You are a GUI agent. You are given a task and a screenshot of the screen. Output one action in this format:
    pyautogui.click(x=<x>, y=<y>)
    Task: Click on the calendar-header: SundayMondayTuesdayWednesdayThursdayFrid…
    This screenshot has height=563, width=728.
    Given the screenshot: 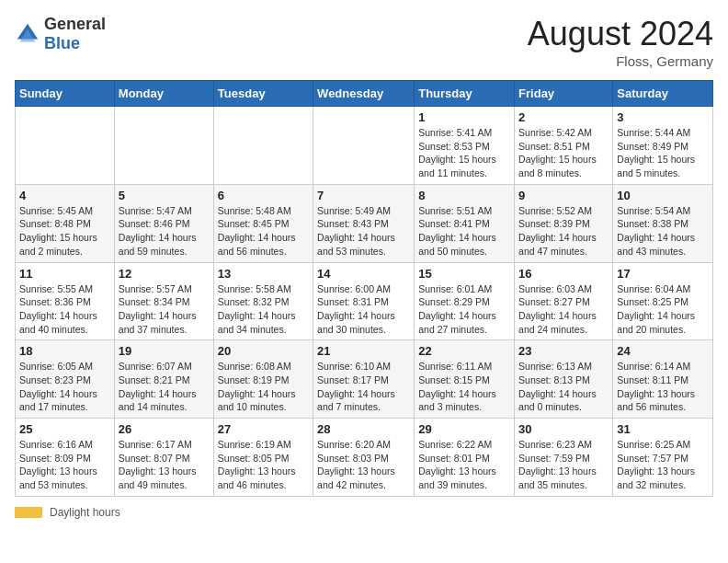 What is the action you would take?
    pyautogui.click(x=364, y=94)
    